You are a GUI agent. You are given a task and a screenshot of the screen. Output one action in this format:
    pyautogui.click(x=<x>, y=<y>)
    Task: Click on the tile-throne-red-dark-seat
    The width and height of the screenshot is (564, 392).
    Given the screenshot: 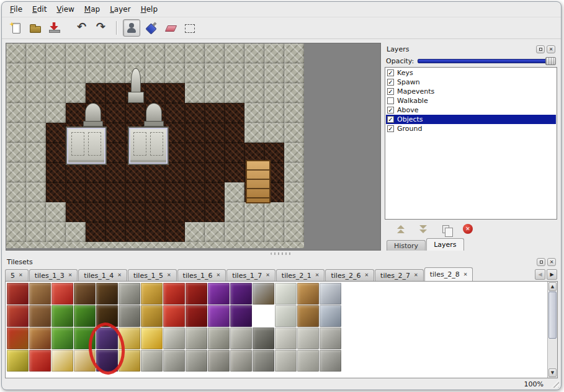 What is the action you would take?
    pyautogui.click(x=196, y=316)
    